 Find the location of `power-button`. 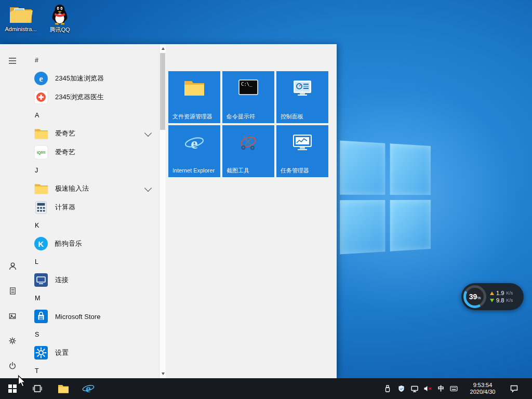

power-button is located at coordinates (12, 366).